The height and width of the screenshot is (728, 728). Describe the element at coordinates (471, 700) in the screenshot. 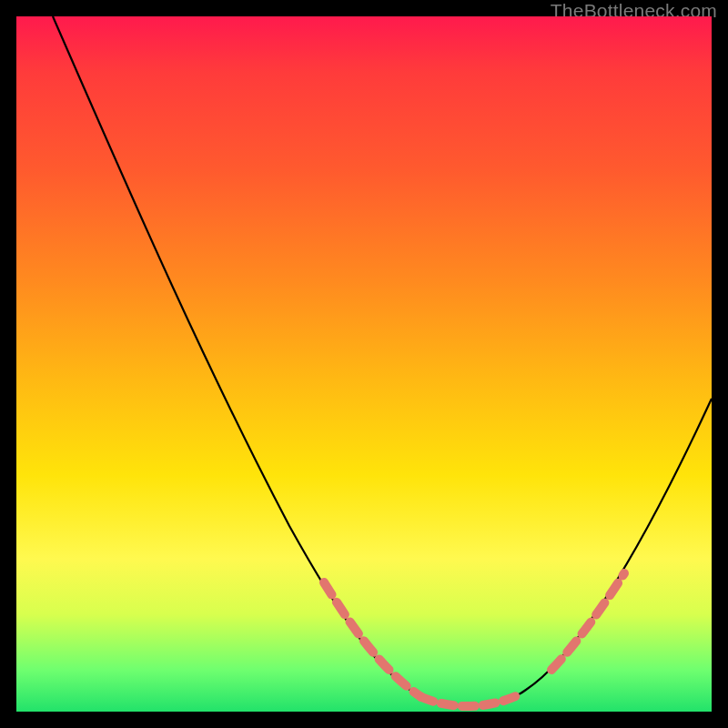

I see `valley-dots` at that location.